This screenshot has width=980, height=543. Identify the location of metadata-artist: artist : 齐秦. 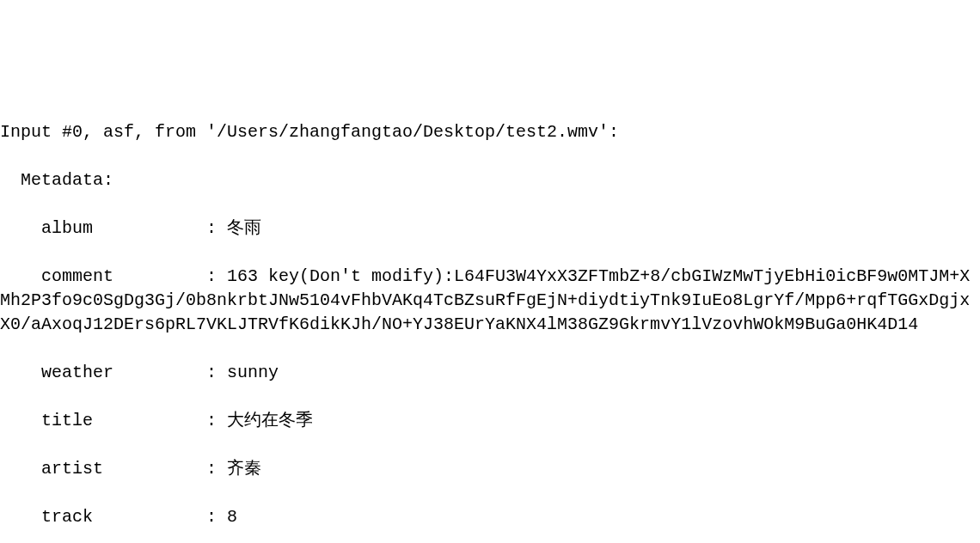
(490, 469).